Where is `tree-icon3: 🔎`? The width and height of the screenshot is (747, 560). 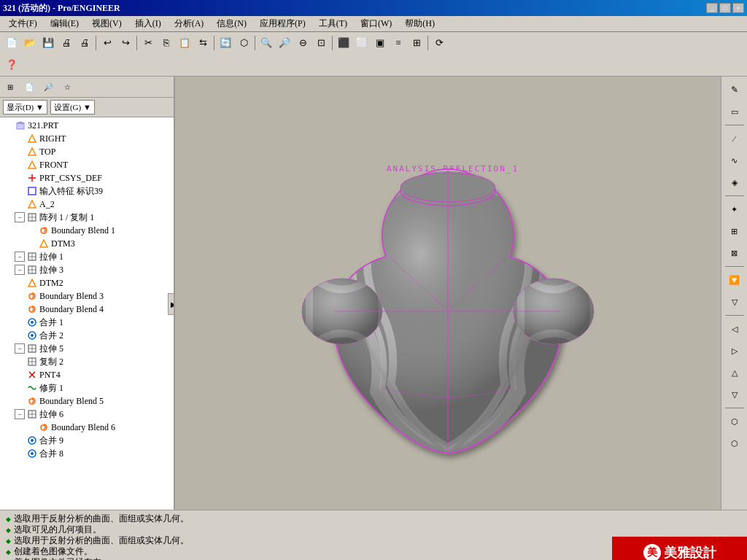 tree-icon3: 🔎 is located at coordinates (48, 87).